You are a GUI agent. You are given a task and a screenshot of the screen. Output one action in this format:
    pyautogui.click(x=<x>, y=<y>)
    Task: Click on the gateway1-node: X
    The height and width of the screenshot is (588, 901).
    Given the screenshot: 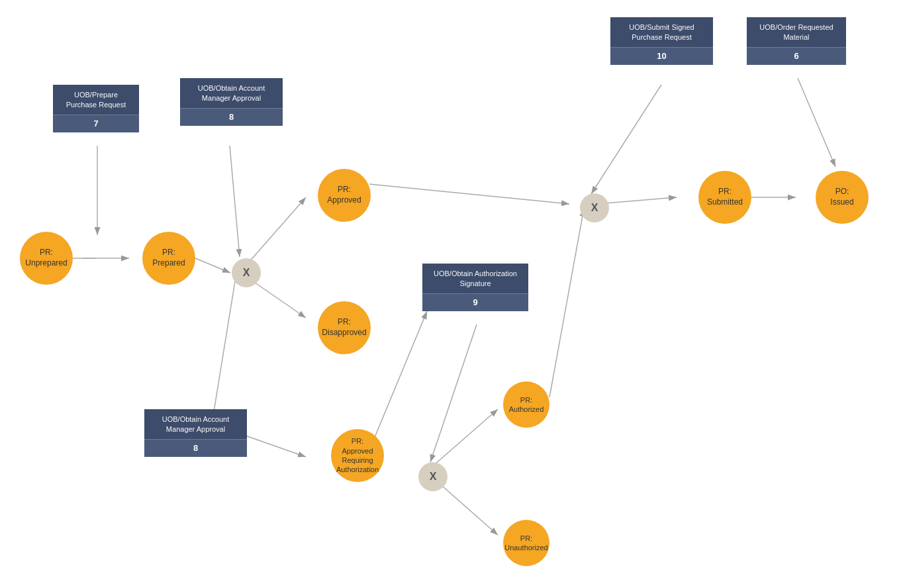 What is the action you would take?
    pyautogui.click(x=246, y=273)
    